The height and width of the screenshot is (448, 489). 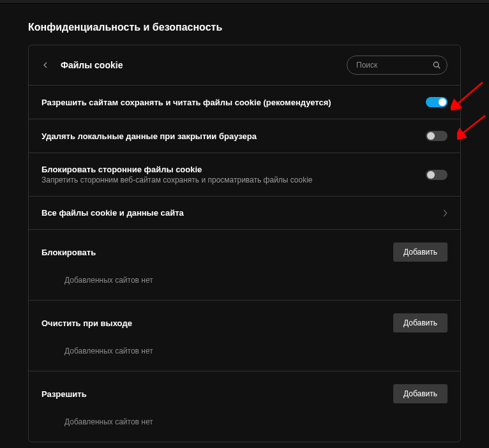 I want to click on clear-section-title: Очистить при выходе, so click(x=217, y=323).